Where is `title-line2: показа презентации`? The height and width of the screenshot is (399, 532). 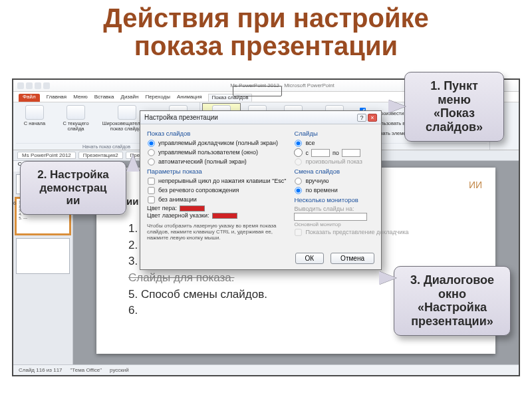 title-line2: показа презентации is located at coordinates (266, 46).